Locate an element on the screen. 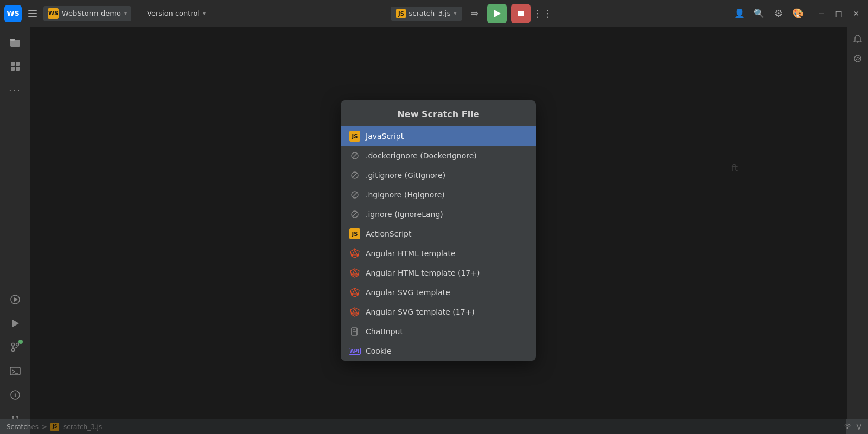 The width and height of the screenshot is (868, 434). dialog-title: New Scratch File is located at coordinates (438, 113).